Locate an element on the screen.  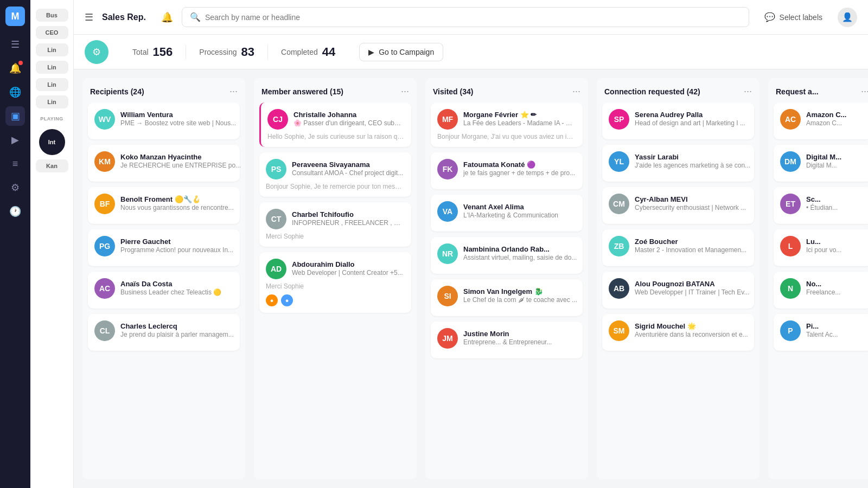
list-item: ZB Zoé Boucher Master 2 - Innovation et … is located at coordinates (678, 248).